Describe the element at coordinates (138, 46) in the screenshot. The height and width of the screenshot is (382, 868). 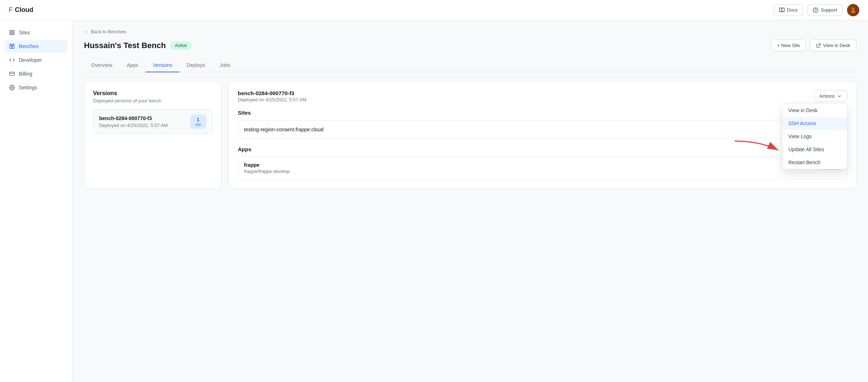
I see `page-title-area: Hussain's Test Bench Active` at that location.